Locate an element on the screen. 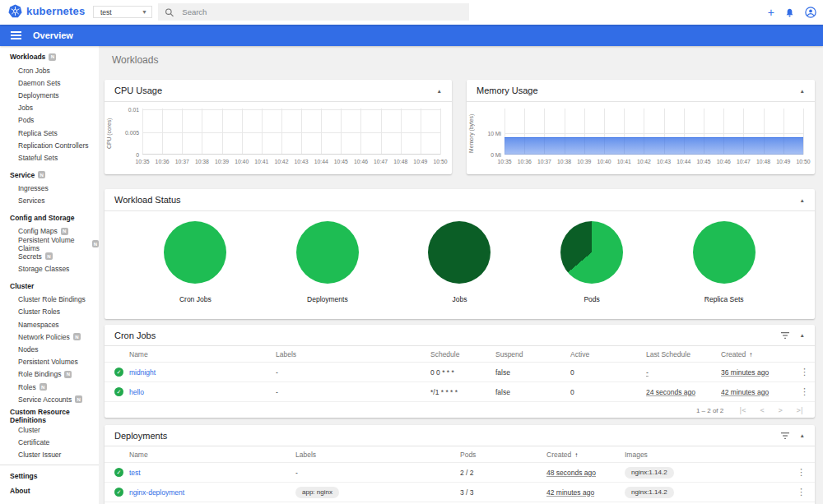  prev-page-button: < is located at coordinates (762, 410).